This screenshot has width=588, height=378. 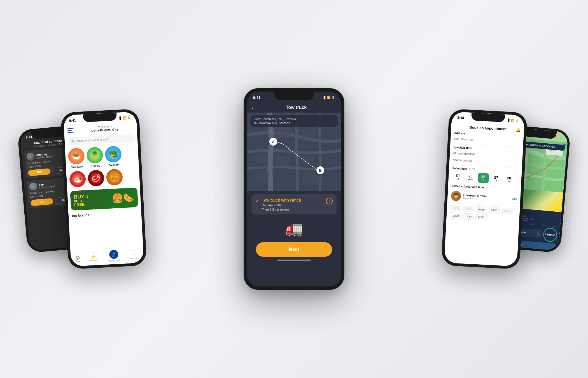 I want to click on promo-free: FREE, so click(x=81, y=204).